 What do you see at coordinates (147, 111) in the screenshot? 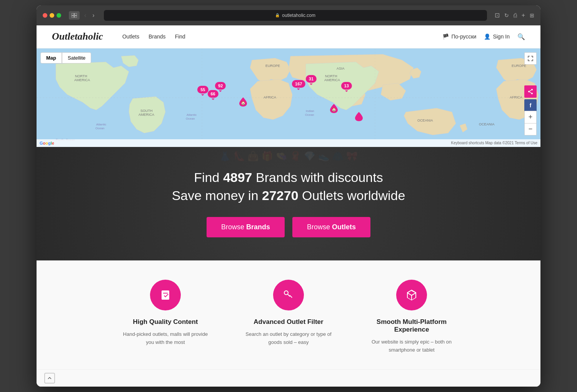
I see `svg-text: SOUTH` at bounding box center [147, 111].